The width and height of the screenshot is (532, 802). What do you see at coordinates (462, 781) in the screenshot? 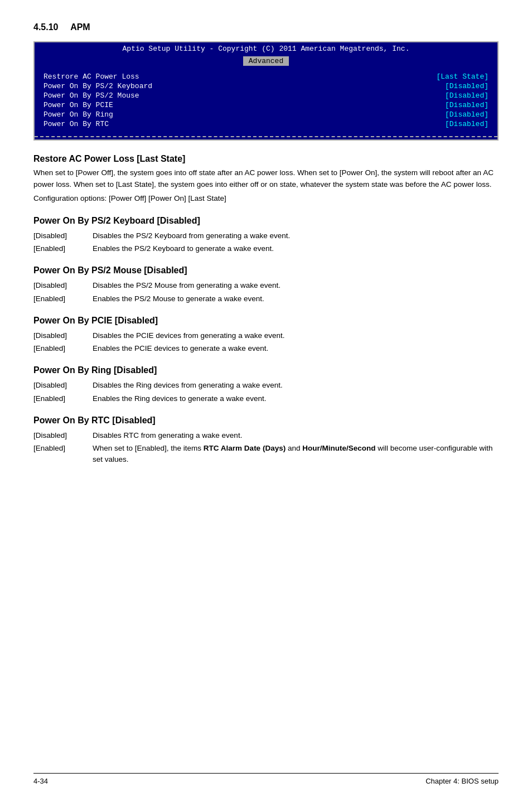
I see `footer-chapter: Chapter 4: BIOS setup` at bounding box center [462, 781].